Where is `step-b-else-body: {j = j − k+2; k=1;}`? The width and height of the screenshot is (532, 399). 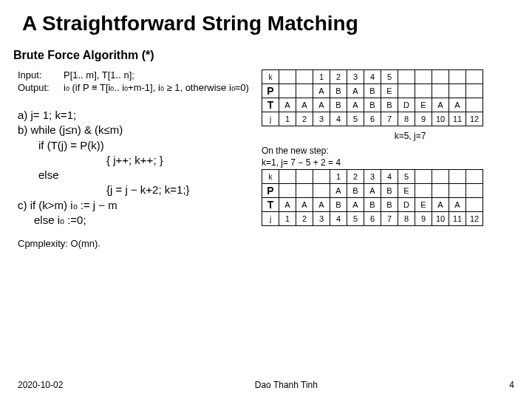
step-b-else-body: {j = j − k+2; k=1;} is located at coordinates (134, 190).